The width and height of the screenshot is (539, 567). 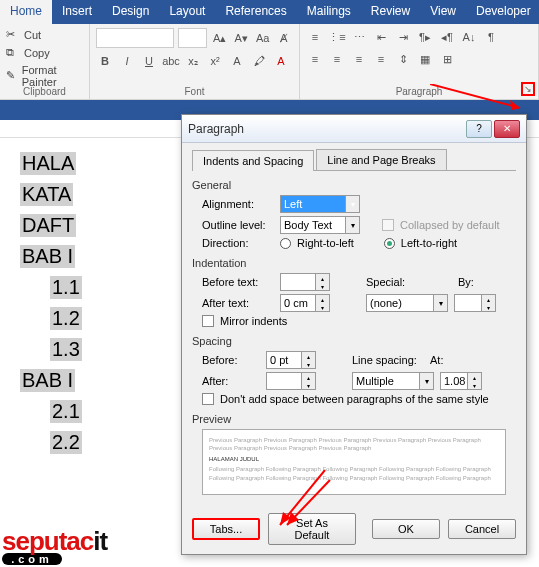 What do you see at coordinates (315, 37) in the screenshot?
I see `bullets-button: ≡` at bounding box center [315, 37].